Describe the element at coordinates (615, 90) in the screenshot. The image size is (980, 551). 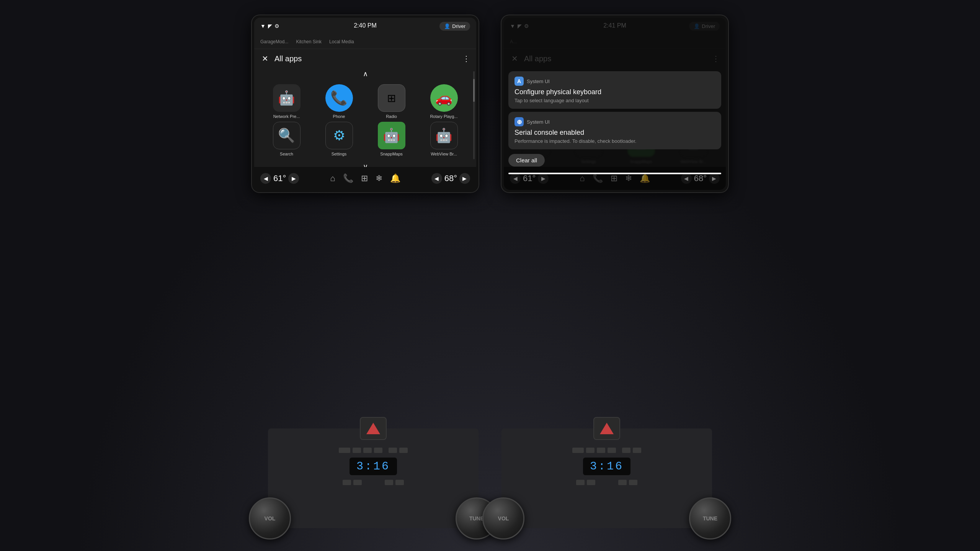
I see `notification-card-1: A System UI Configure physical keyboard …` at that location.